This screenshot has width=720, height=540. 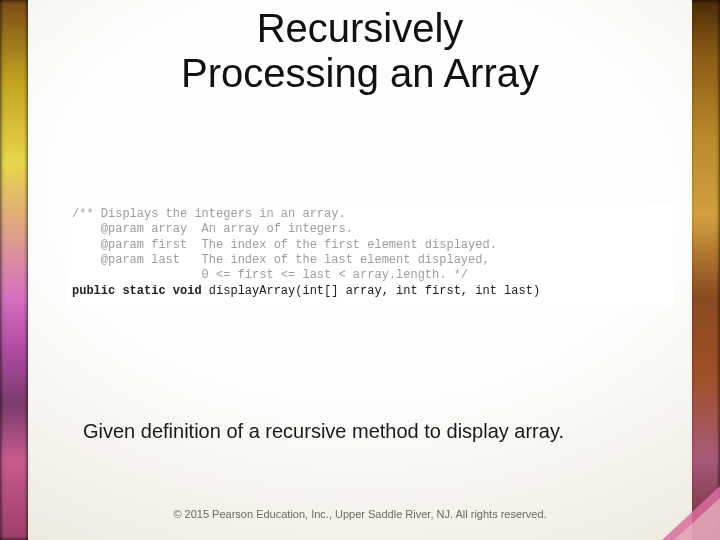 What do you see at coordinates (137, 291) in the screenshot?
I see `code-keywords: public static void` at bounding box center [137, 291].